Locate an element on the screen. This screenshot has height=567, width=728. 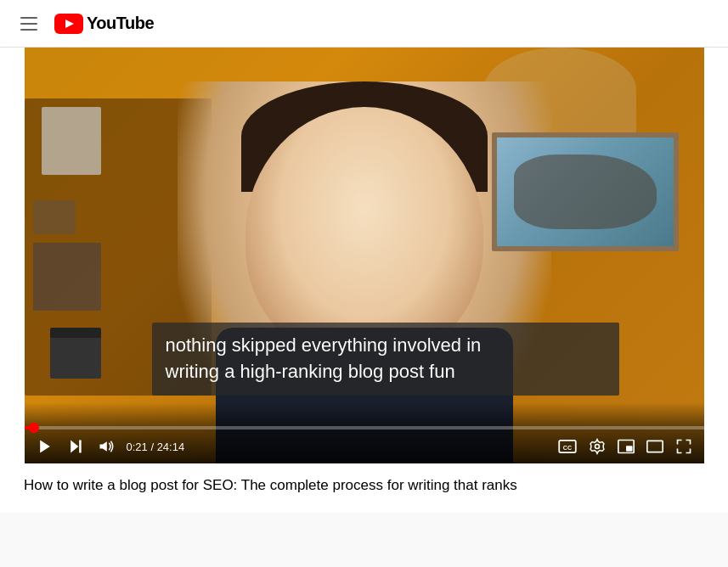
fullscreen-icon is located at coordinates (684, 446).